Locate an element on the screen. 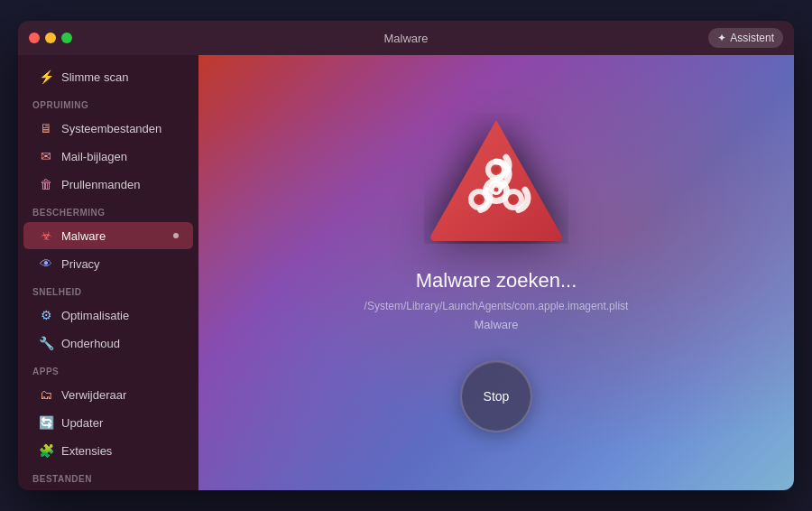 The width and height of the screenshot is (812, 511). sidebar-item-systeembestanden: 🖥 Systeembestanden is located at coordinates (108, 128).